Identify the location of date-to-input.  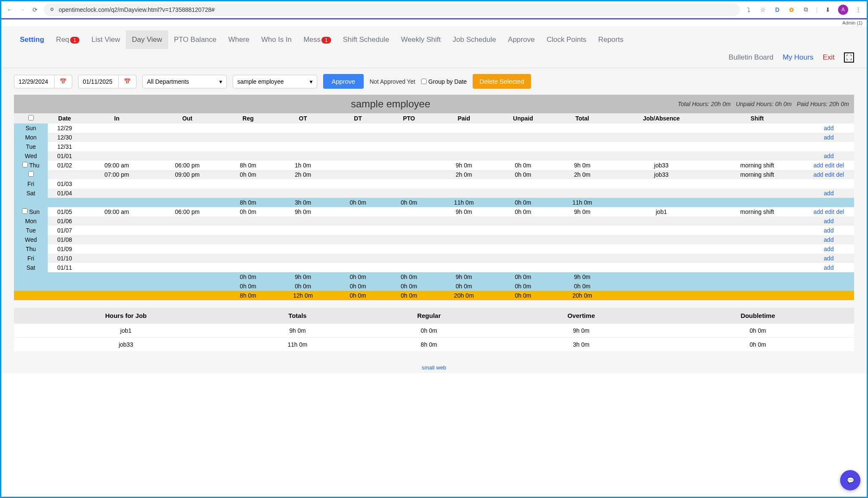
(98, 82).